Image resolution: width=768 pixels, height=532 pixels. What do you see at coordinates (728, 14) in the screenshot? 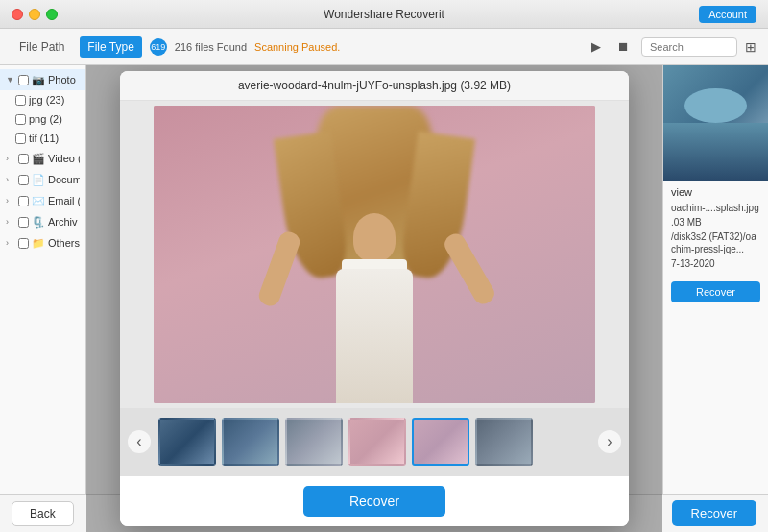
I see `account-button: Account` at bounding box center [728, 14].